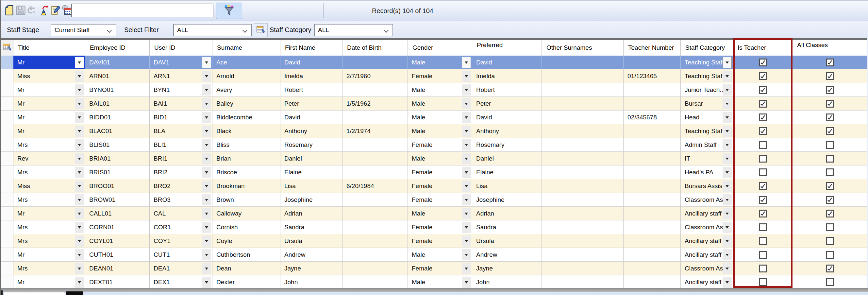 The height and width of the screenshot is (295, 868). Describe the element at coordinates (311, 90) in the screenshot. I see `cell-first_name: Robert` at that location.